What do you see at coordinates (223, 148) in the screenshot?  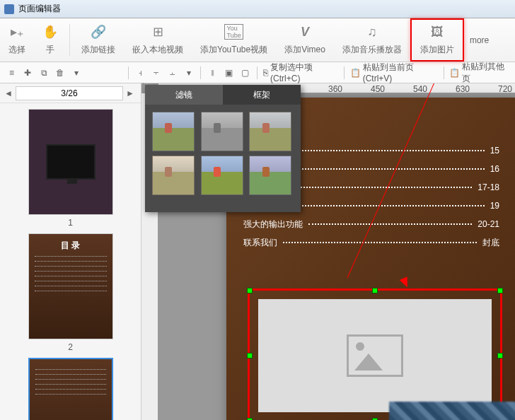 I see `filter-panel: 滤镜 框架` at bounding box center [223, 148].